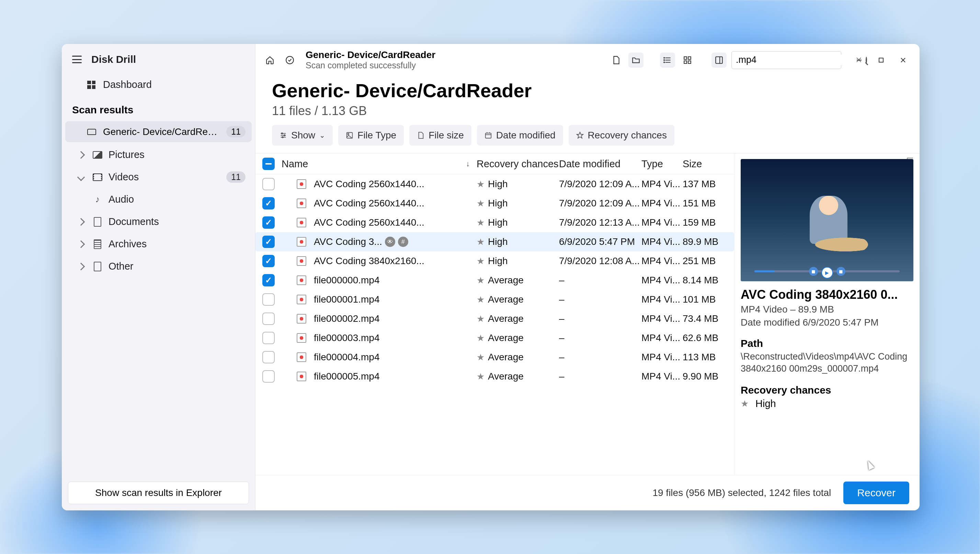 Image resolution: width=980 pixels, height=554 pixels. Describe the element at coordinates (495, 280) in the screenshot. I see `table-row: file000000.mp4★Average–MP4 Vi...8.14 MB` at that location.